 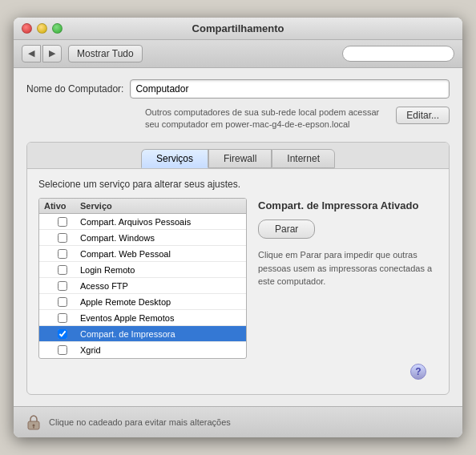 I want to click on service-description: Clique em Parar para impedir que outras …, so click(x=348, y=268).